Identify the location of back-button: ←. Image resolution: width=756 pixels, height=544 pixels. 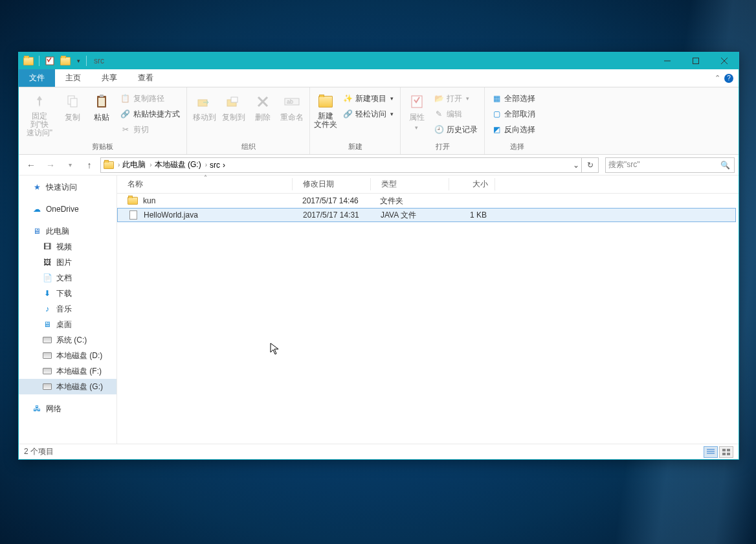
(31, 165).